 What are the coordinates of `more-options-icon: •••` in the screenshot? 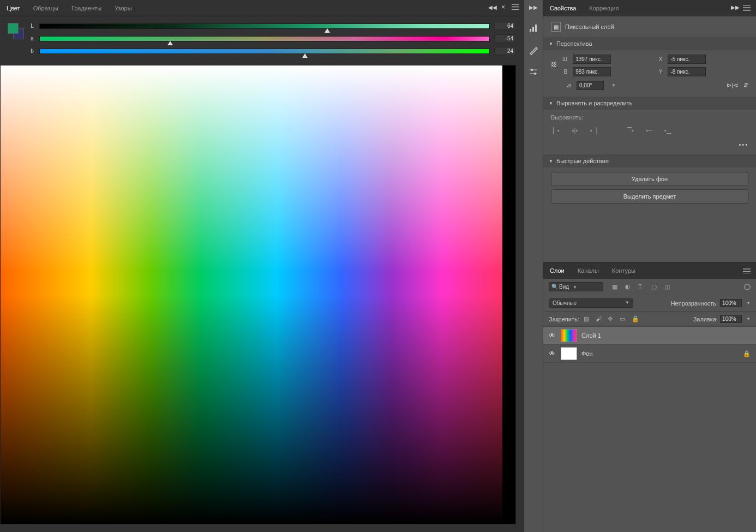 It's located at (650, 145).